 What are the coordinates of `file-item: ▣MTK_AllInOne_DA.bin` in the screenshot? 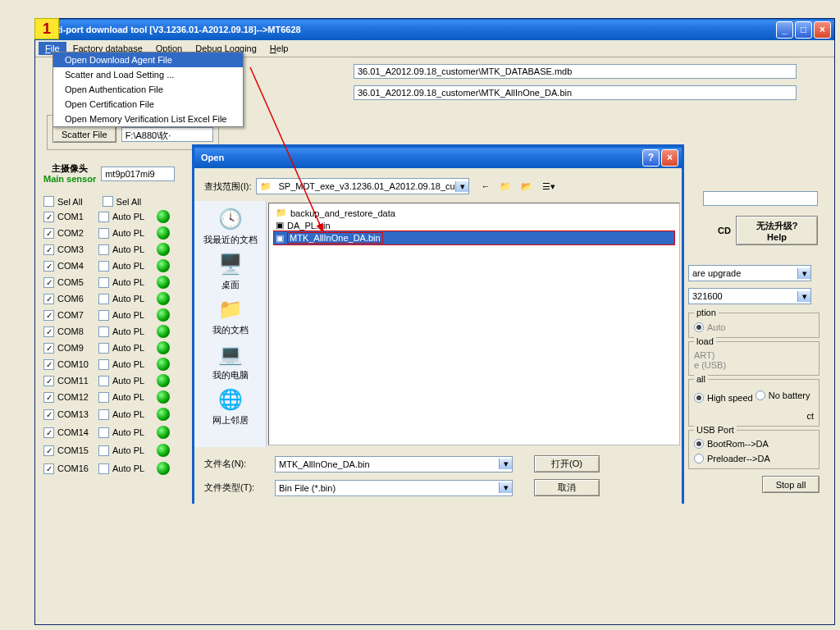 It's located at (474, 238).